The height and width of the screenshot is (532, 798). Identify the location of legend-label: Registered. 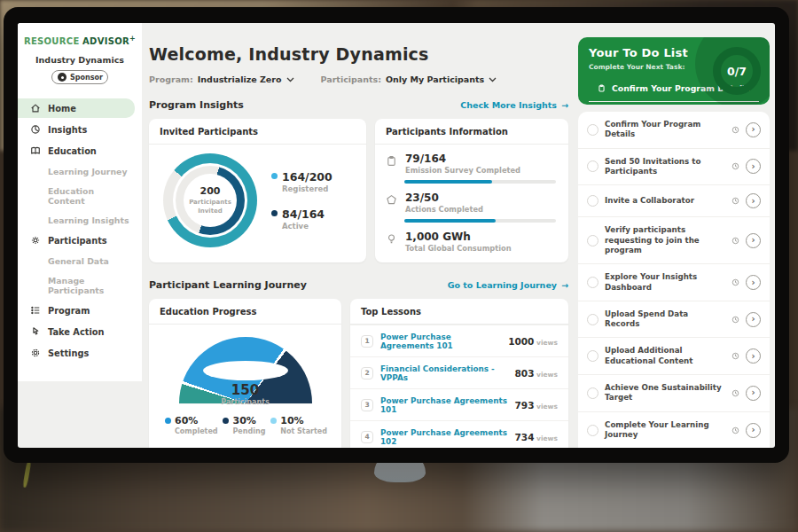
(307, 189).